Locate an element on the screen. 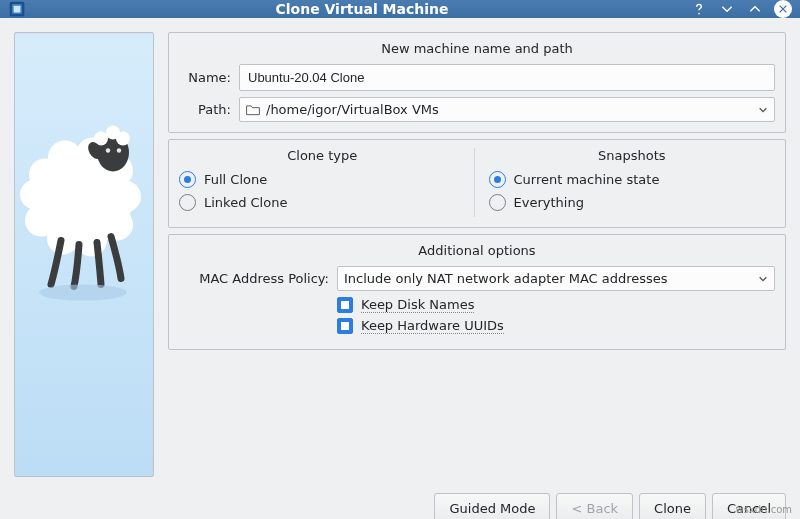 This screenshot has height=519, width=800. titlebar: Clone Virtual Machine is located at coordinates (400, 9).